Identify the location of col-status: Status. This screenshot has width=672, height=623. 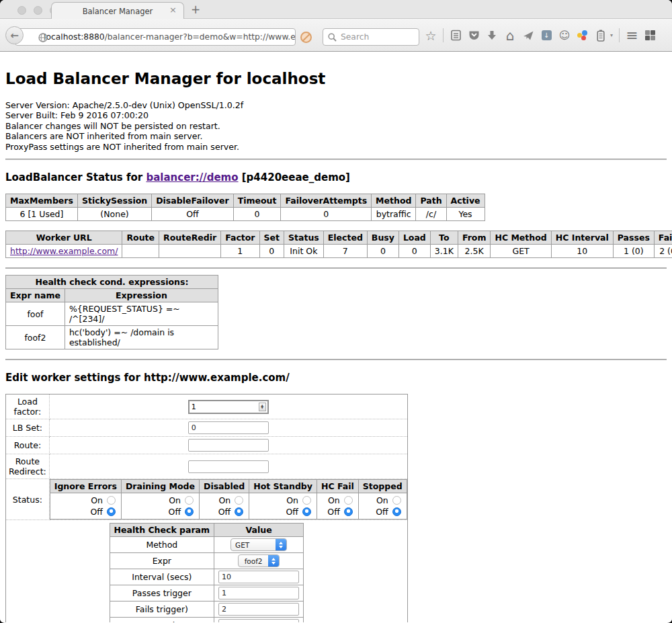
(304, 238).